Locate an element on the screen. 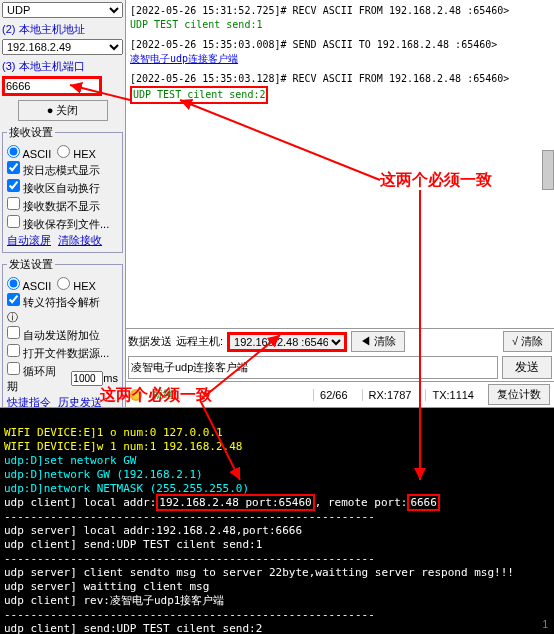 This screenshot has width=554, height=634. recv-autowrap-check is located at coordinates (14, 186).